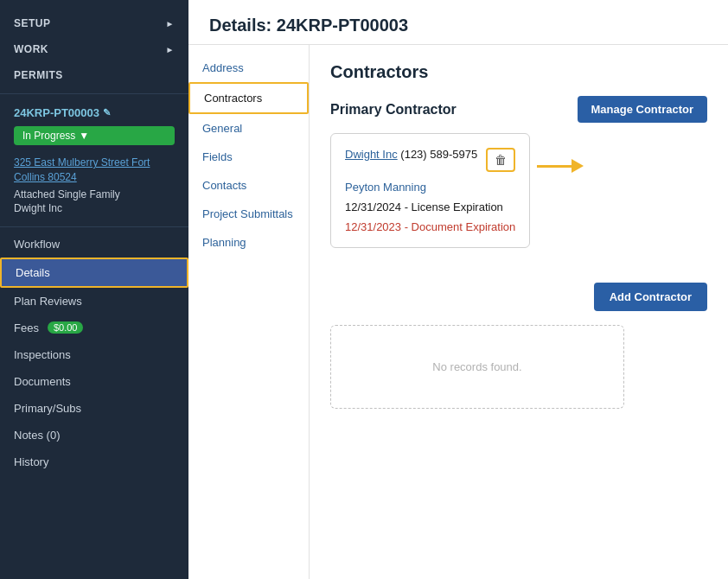  Describe the element at coordinates (249, 99) in the screenshot. I see `subnav-contractors: Contractors` at that location.